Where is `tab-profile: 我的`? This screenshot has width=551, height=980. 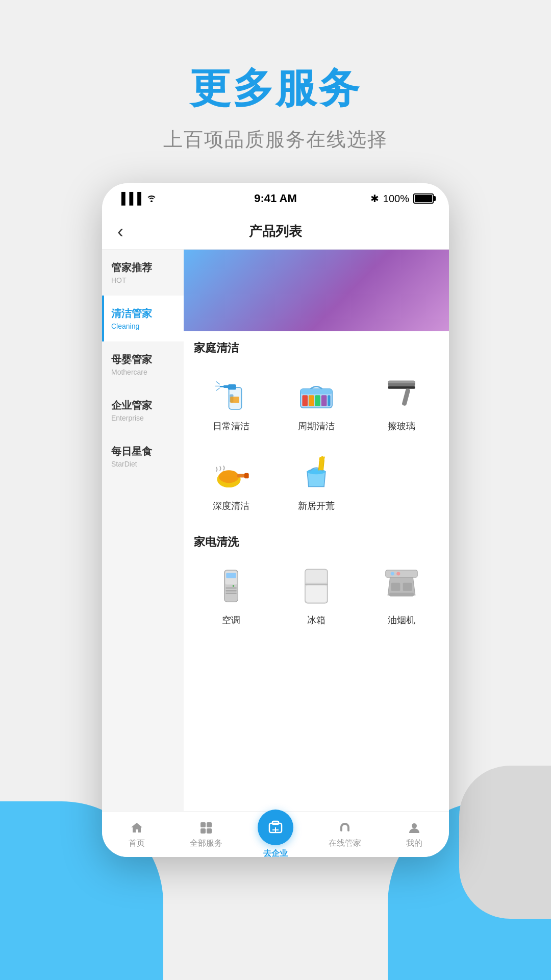
tab-profile: 我的 is located at coordinates (414, 834).